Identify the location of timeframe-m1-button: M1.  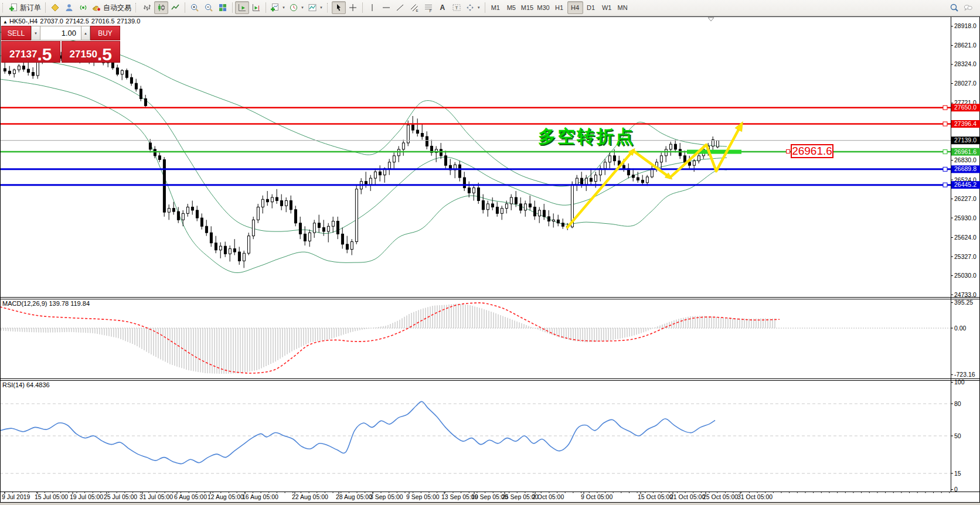
(496, 8).